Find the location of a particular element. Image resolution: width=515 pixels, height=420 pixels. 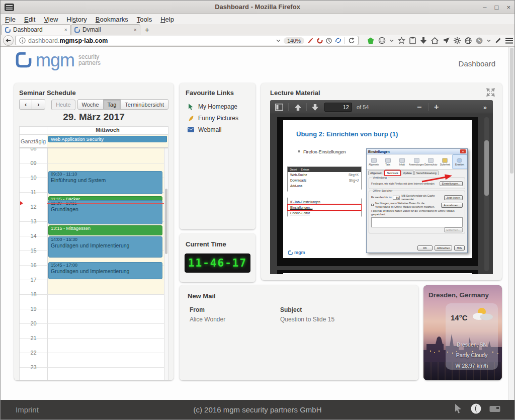

pdf-zoom-out-button: − is located at coordinates (419, 107).